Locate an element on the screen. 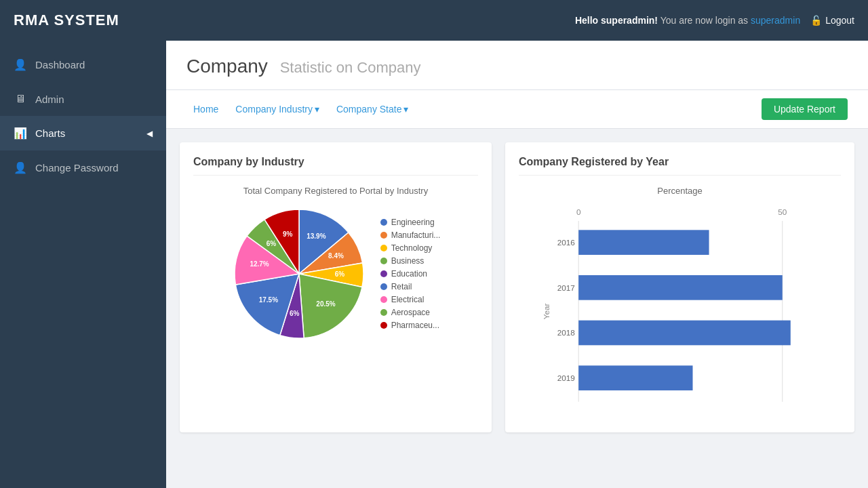 This screenshot has height=488, width=868. svg-text: 20.5% is located at coordinates (326, 304).